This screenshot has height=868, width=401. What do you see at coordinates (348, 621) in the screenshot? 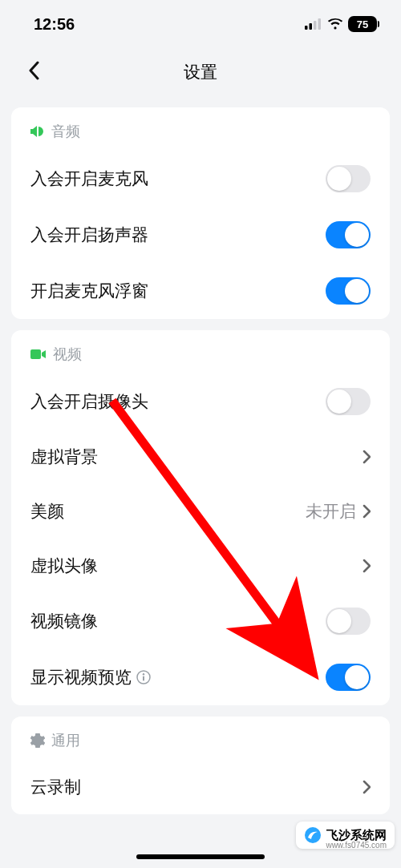
I see `toggle-mirror` at bounding box center [348, 621].